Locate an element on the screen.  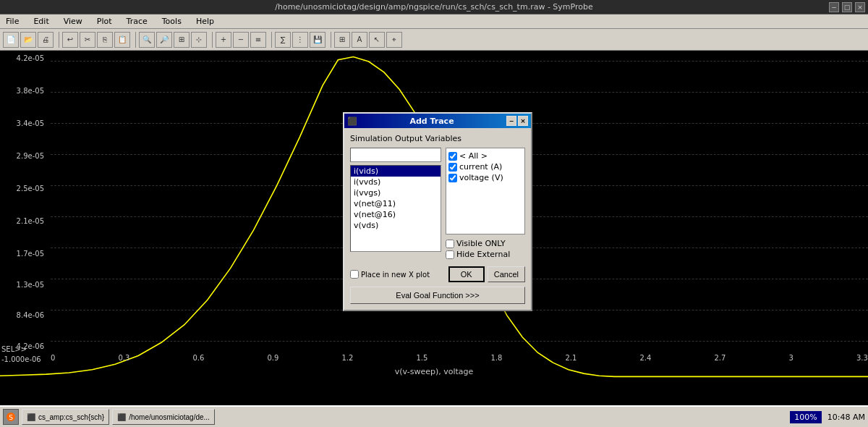
tb-add-trace: + is located at coordinates (224, 40).